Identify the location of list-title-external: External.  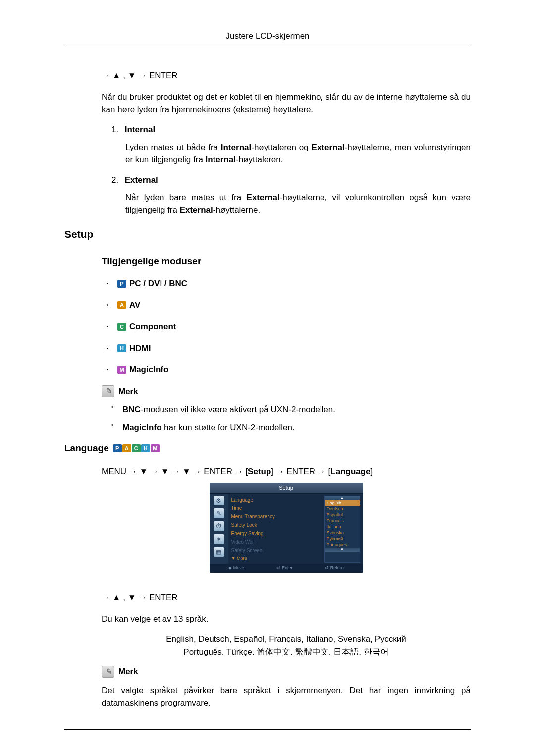
(142, 180).